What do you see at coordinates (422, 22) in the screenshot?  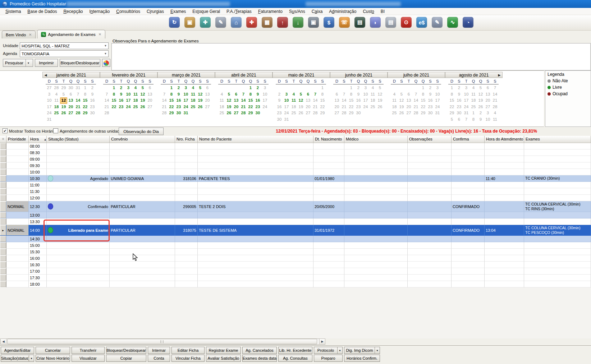 I see `e-invoice-icon: e$` at bounding box center [422, 22].